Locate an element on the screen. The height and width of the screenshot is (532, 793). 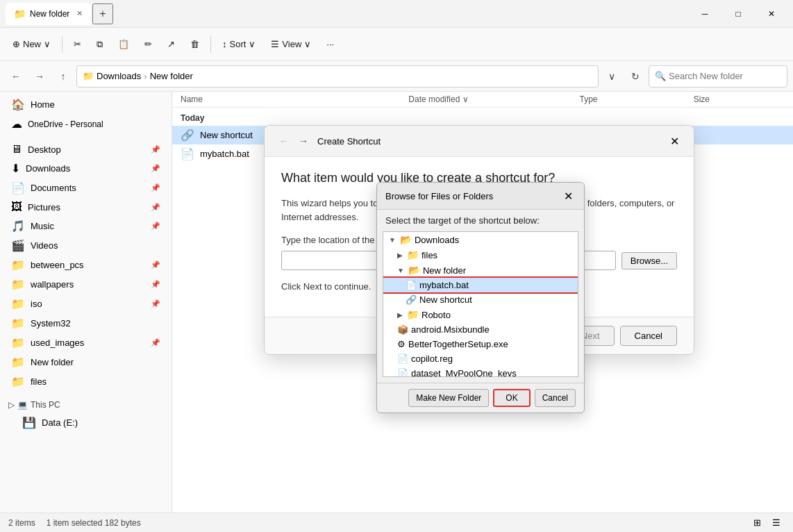
sidebar-item-system32: 📁 System32 is located at coordinates (86, 324).